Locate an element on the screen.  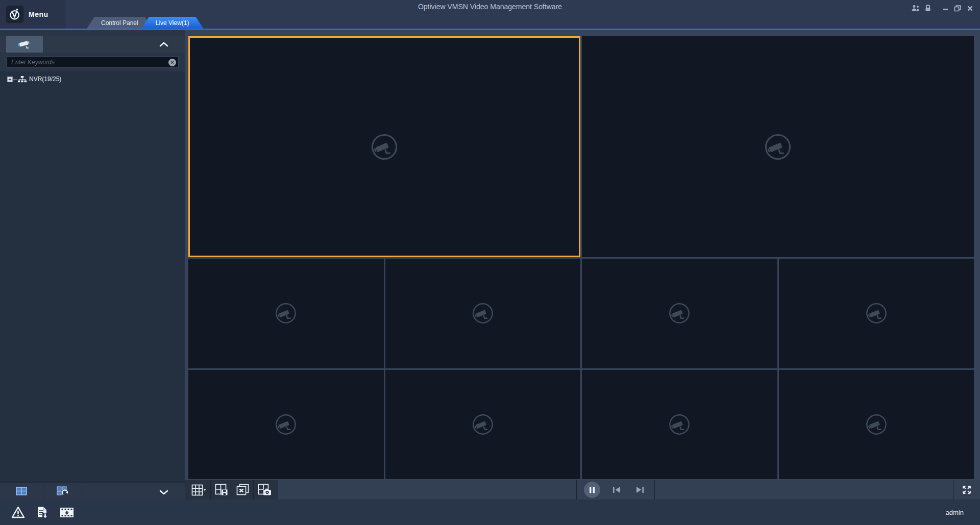
screen-split-icon is located at coordinates (199, 490).